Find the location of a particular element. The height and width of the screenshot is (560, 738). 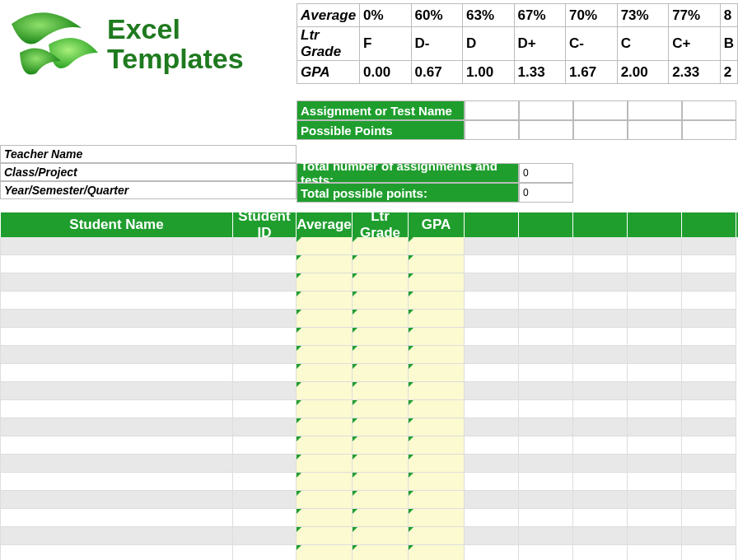

scale-cell: 63% is located at coordinates (489, 16).